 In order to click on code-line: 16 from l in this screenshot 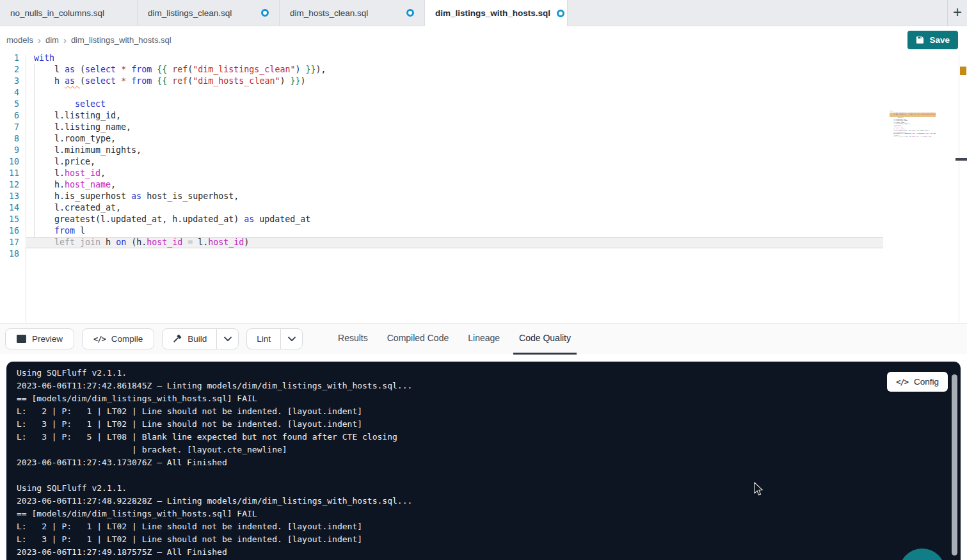, I will do `click(442, 231)`.